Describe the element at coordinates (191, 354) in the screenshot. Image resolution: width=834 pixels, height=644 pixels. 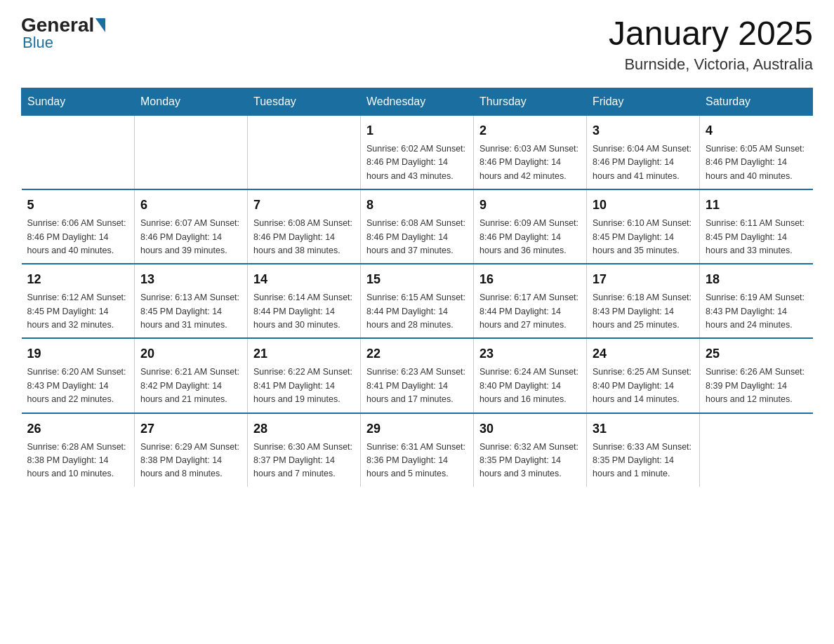
I see `day-number: 20` at that location.